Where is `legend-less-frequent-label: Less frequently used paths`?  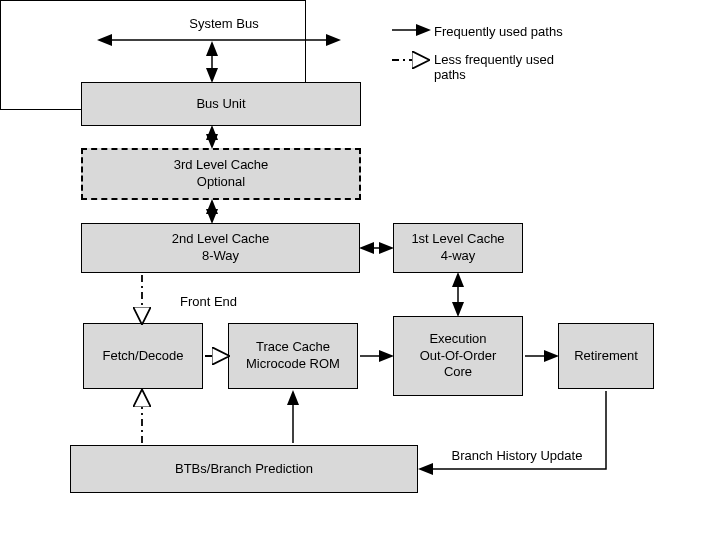
legend-less-frequent-label: Less frequently used paths is located at coordinates (504, 67).